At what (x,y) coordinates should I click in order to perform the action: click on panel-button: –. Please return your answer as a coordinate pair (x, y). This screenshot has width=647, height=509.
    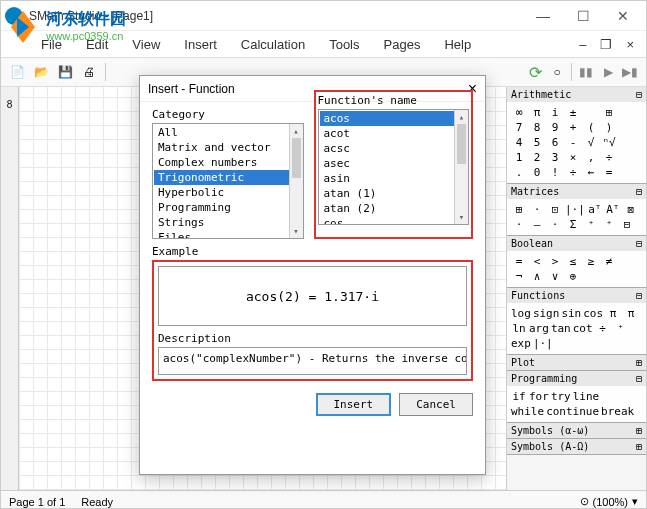
    Looking at the image, I should click on (537, 224).